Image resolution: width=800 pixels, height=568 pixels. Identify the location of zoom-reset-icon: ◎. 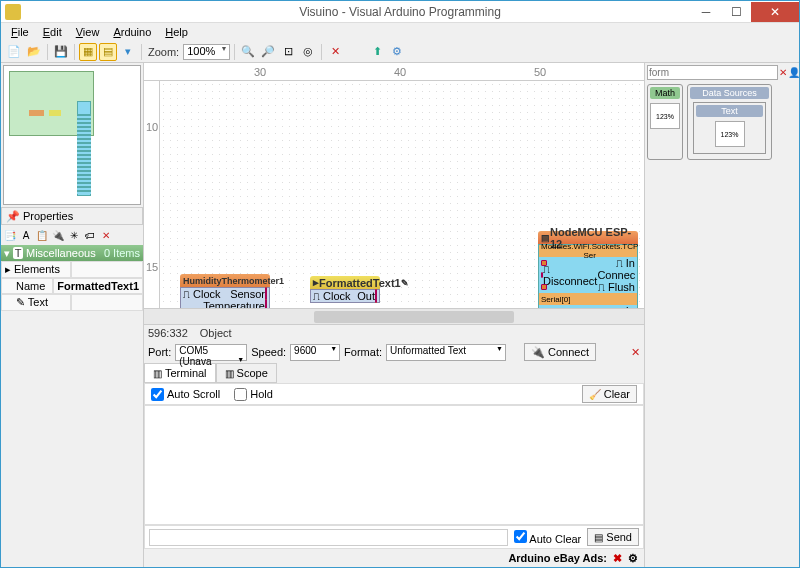
(308, 52).